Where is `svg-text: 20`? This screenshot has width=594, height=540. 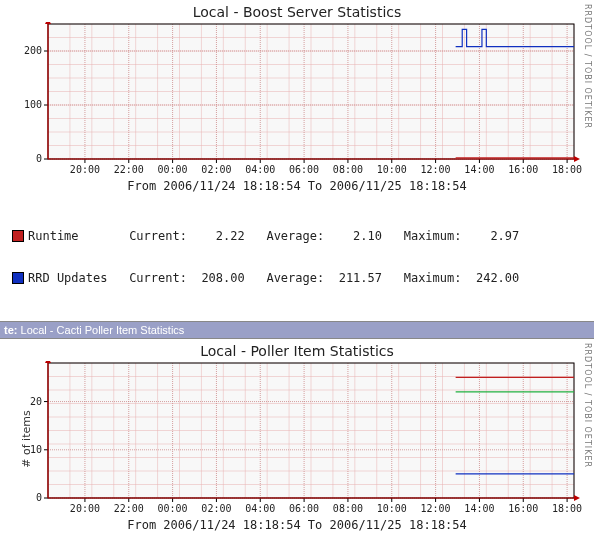 svg-text: 20 is located at coordinates (36, 402).